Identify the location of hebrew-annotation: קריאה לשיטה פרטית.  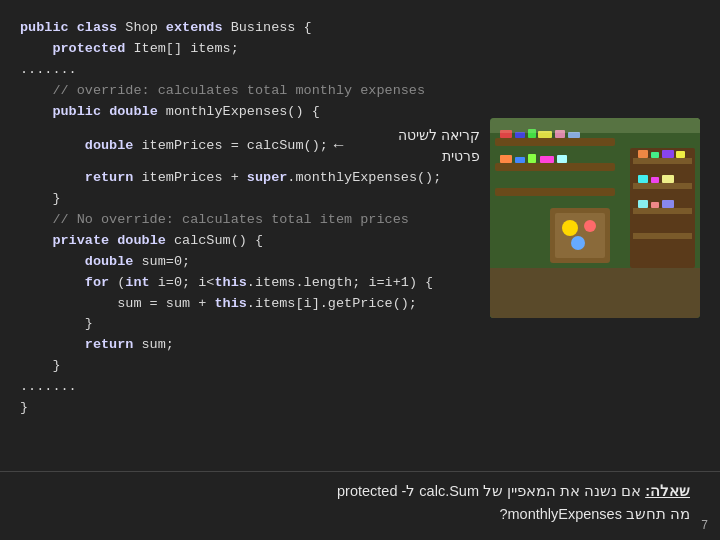
(420, 146).